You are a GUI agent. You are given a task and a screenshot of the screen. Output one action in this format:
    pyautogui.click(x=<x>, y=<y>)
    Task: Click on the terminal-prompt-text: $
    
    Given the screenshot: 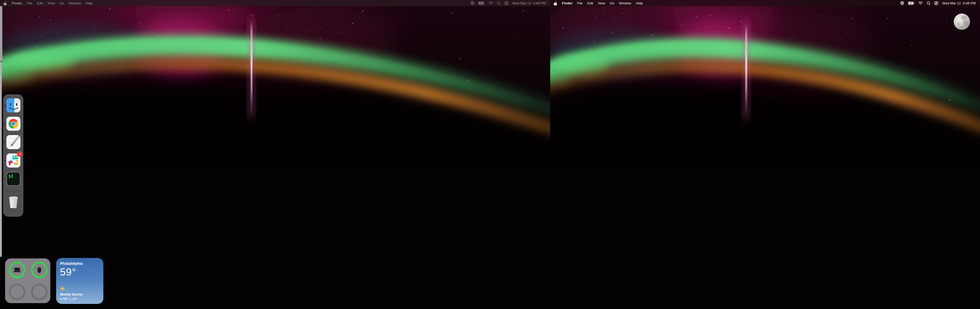 What is the action you would take?
    pyautogui.click(x=10, y=177)
    